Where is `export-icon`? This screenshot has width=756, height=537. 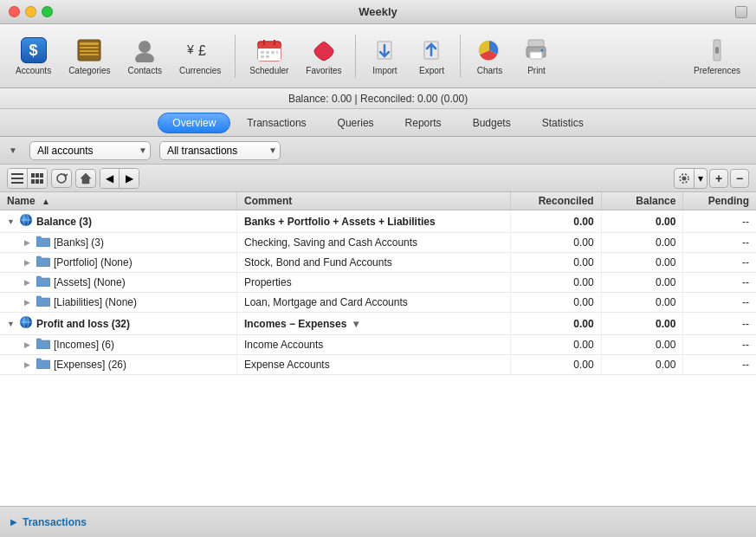
export-icon is located at coordinates (431, 50).